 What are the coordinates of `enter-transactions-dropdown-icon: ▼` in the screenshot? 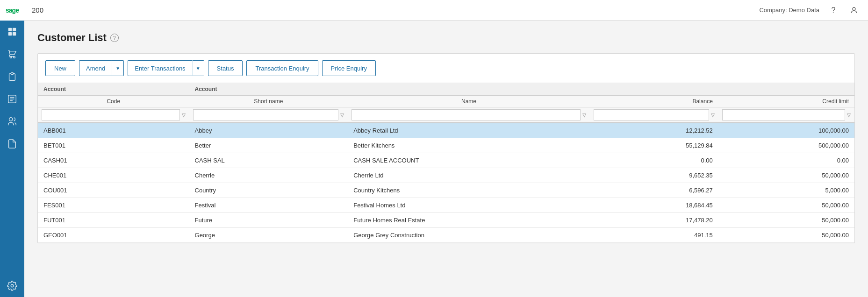 It's located at (198, 68).